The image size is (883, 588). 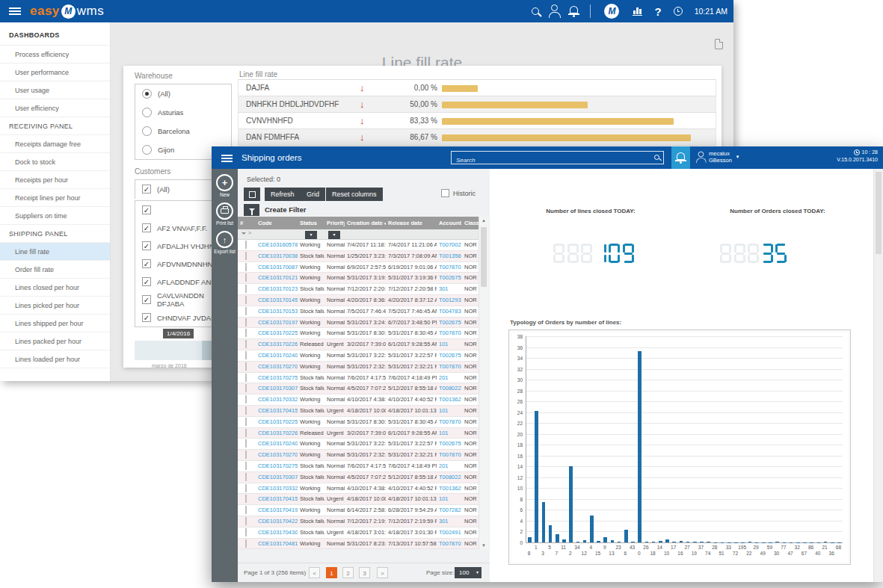 What do you see at coordinates (277, 223) in the screenshot?
I see `col-code: Code` at bounding box center [277, 223].